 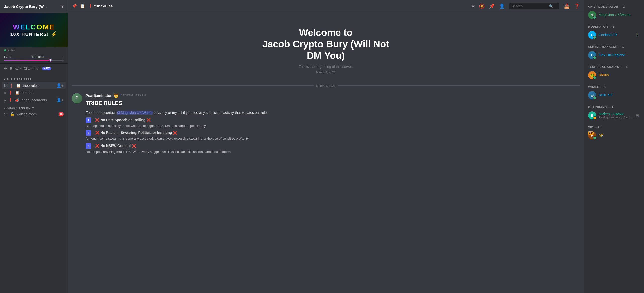 I want to click on welcome-subtitle: This is the beginning of this server., so click(x=326, y=67).